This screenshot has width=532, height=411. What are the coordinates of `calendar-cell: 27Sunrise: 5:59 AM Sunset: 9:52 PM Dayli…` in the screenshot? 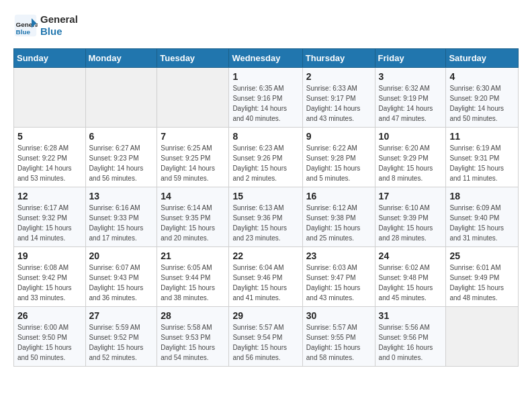 It's located at (121, 337).